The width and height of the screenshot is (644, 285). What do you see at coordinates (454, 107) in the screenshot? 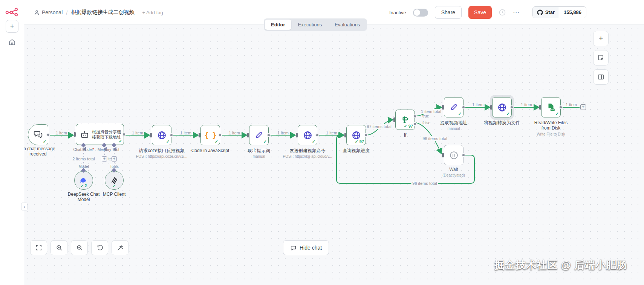
I see `node-extract-video-url: ✓` at bounding box center [454, 107].